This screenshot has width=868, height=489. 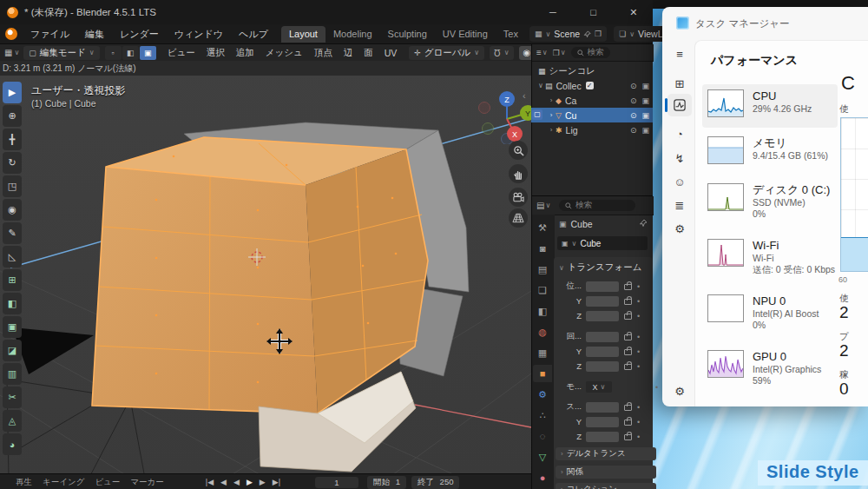 I want to click on jump-to-end-button: ▶|, so click(x=276, y=482).